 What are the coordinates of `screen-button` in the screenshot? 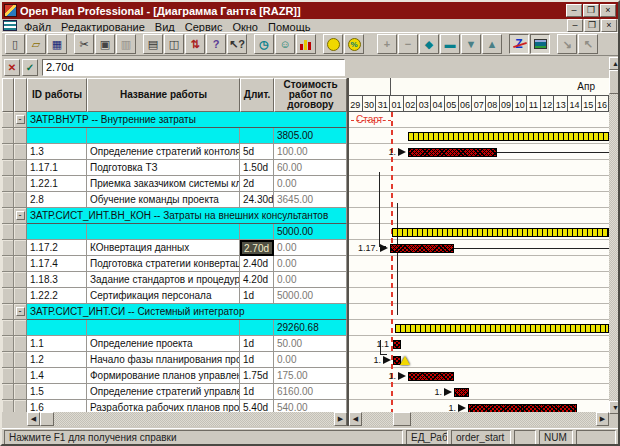 It's located at (540, 44).